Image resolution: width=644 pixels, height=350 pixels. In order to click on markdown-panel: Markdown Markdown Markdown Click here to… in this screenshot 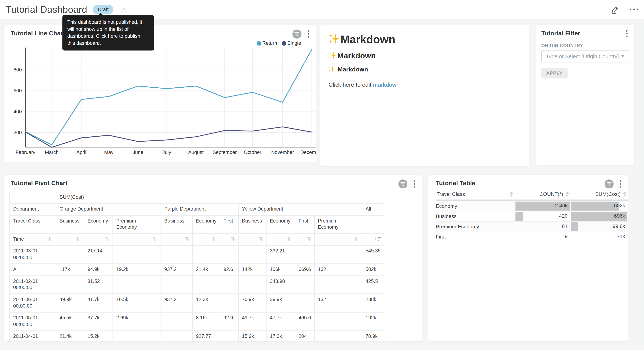, I will do `click(425, 96)`.